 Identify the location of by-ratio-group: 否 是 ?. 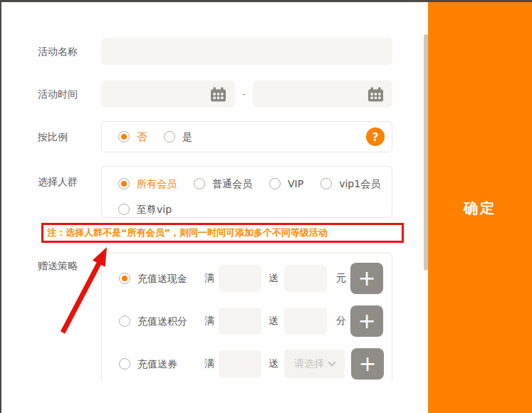
(246, 137).